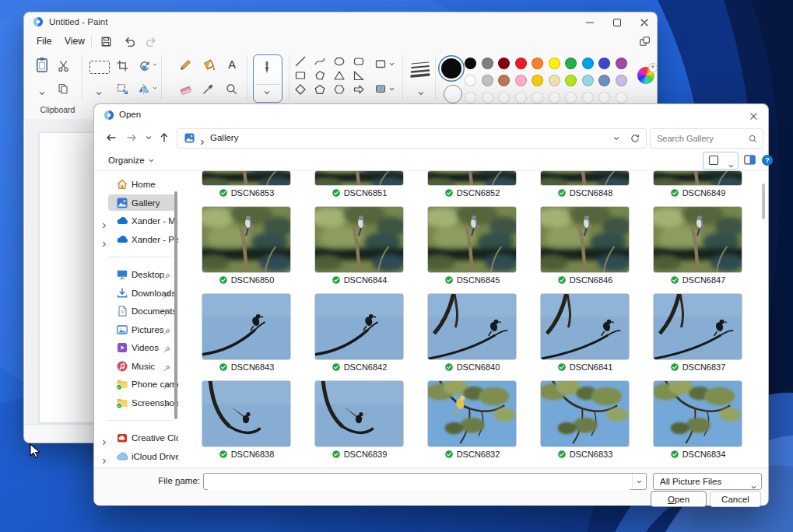 The width and height of the screenshot is (793, 532). What do you see at coordinates (123, 65) in the screenshot?
I see `crop-button` at bounding box center [123, 65].